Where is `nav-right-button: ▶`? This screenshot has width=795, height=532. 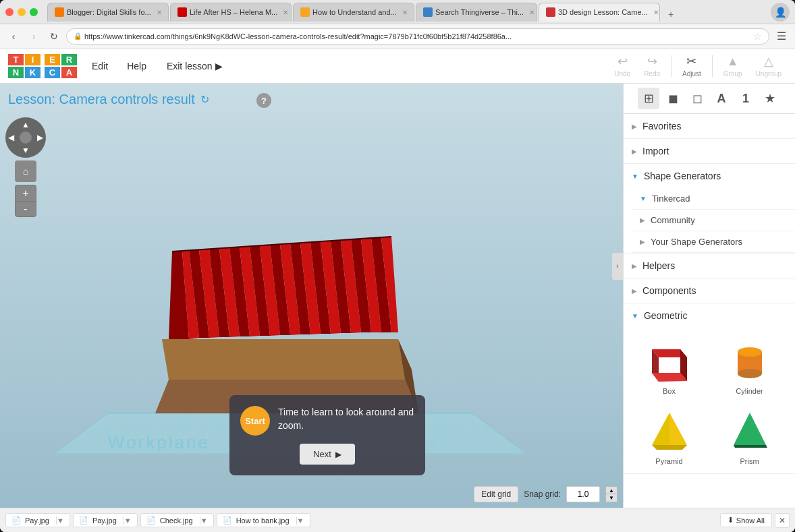 nav-right-button: ▶ is located at coordinates (40, 138).